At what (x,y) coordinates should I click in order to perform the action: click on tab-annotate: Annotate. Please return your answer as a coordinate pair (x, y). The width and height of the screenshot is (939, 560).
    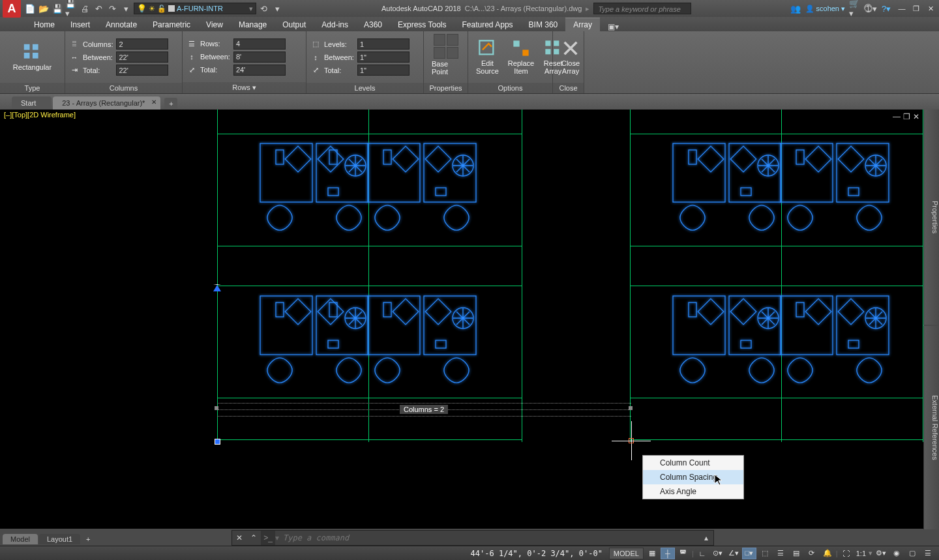
    Looking at the image, I should click on (121, 25).